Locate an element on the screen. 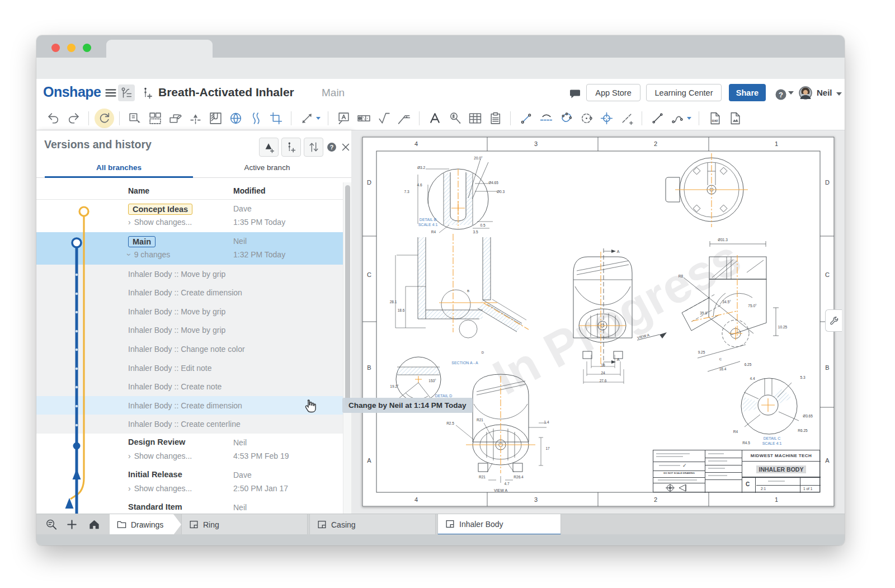  insert-view-icon is located at coordinates (135, 119).